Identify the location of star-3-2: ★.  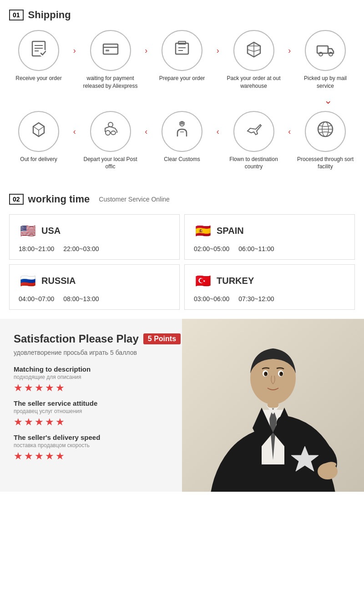
(29, 456).